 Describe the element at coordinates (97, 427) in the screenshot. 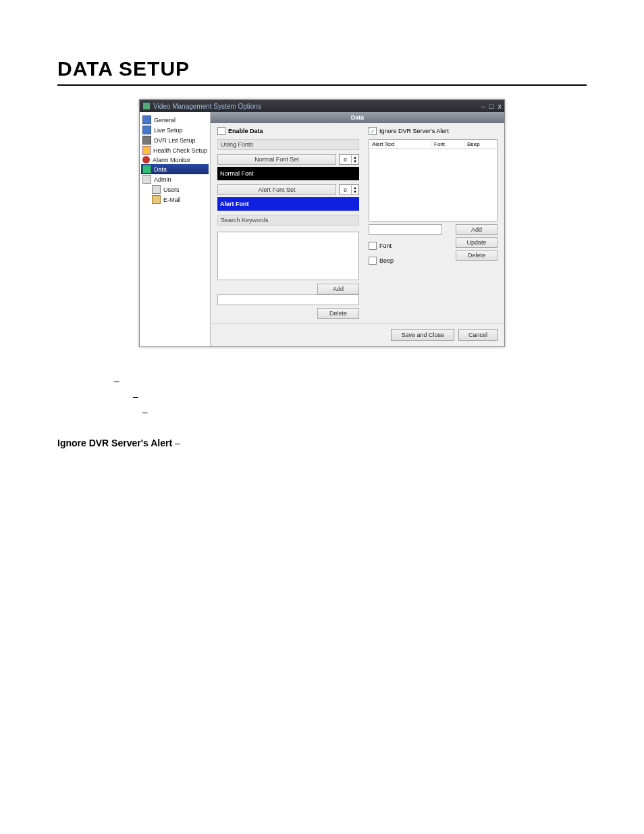

I see `desc-search-kw-label: Search Keywords` at that location.